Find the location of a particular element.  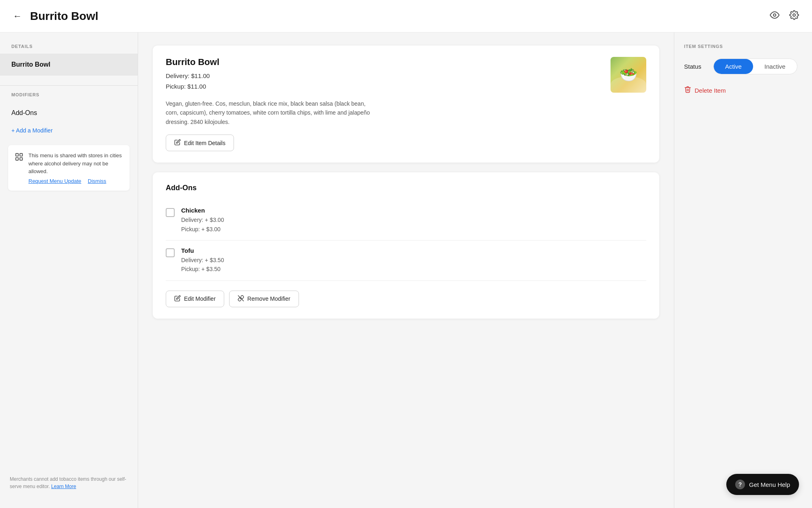

addon-chicken-name: Chicken is located at coordinates (202, 211).